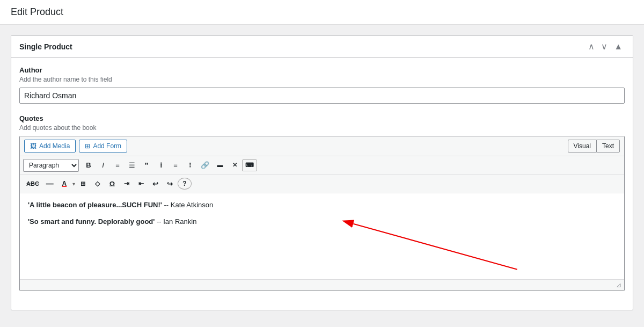 The width and height of the screenshot is (644, 327). Describe the element at coordinates (190, 165) in the screenshot. I see `align-right-button: ⁝` at that location.